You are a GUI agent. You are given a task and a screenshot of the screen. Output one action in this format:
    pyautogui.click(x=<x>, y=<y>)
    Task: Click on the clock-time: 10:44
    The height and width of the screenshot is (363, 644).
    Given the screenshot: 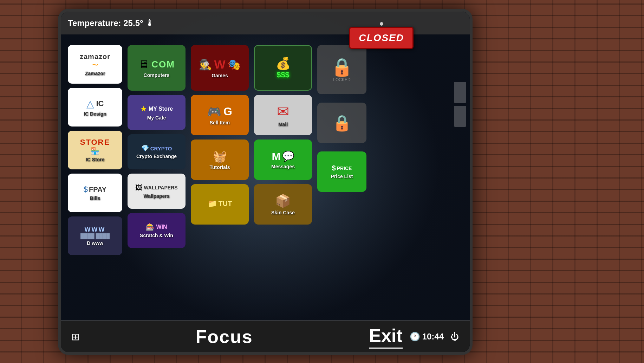 What is the action you would take?
    pyautogui.click(x=433, y=337)
    